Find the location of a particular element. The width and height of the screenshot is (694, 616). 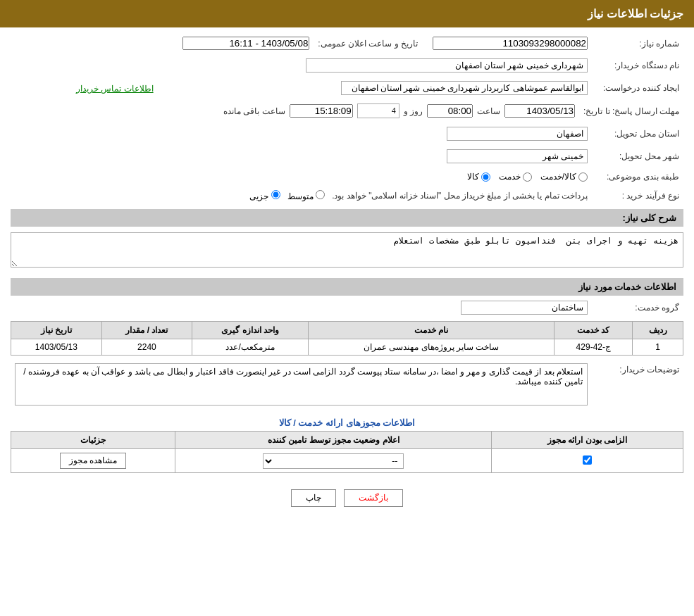

buyer-notes-content: استعلام بعد از قیمت گذاری و مهر و امضا ،… is located at coordinates (302, 384).